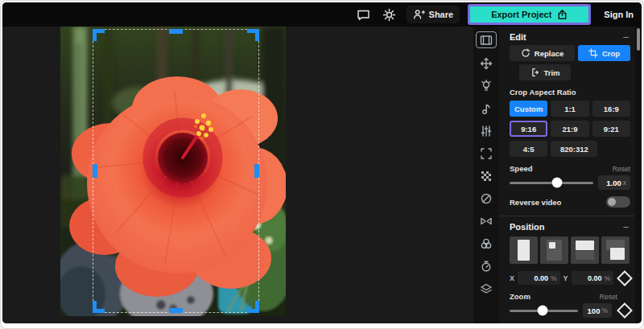  Describe the element at coordinates (593, 53) in the screenshot. I see `crop-icon` at that location.